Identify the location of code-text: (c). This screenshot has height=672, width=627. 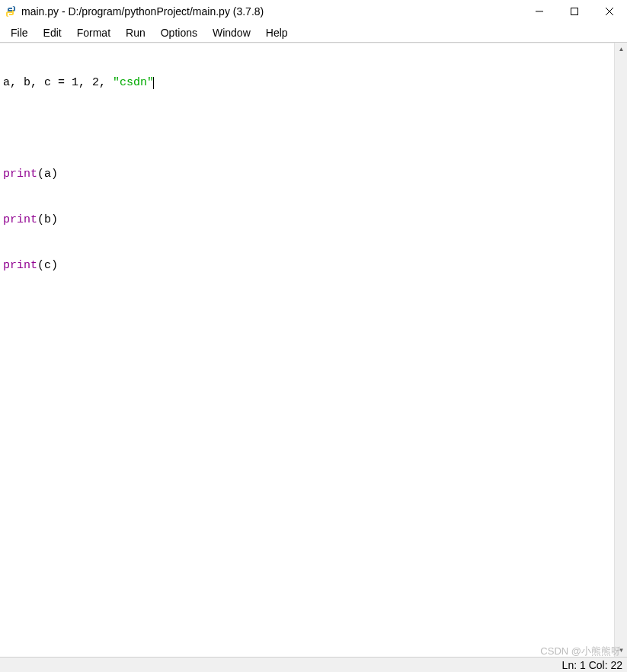
(47, 265).